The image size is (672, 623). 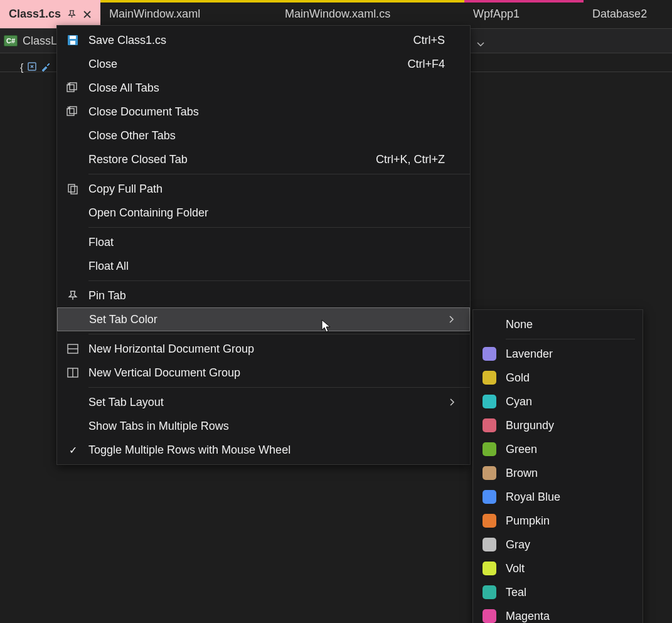 I want to click on menu-item-label: Set Tab Layout, so click(x=267, y=403).